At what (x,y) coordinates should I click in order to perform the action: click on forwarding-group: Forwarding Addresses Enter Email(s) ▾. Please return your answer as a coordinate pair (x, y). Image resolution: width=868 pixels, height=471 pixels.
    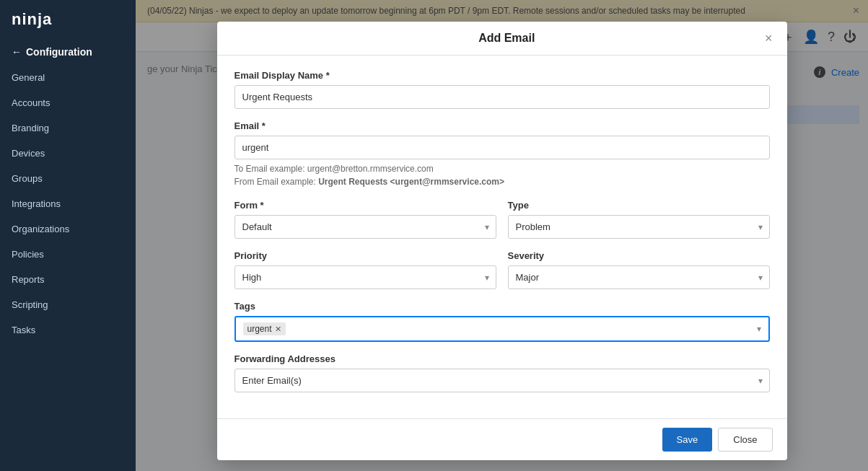
    Looking at the image, I should click on (502, 373).